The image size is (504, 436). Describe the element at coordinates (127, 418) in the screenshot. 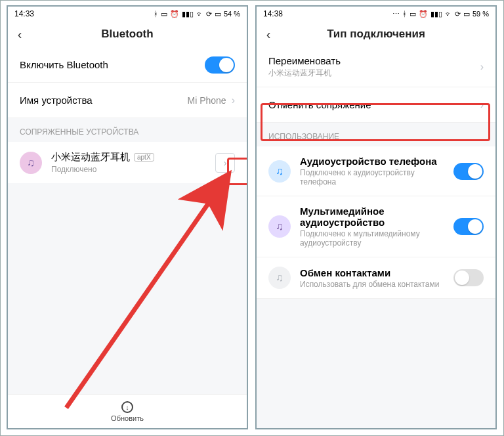

I see `refresh-label: Обновить` at that location.